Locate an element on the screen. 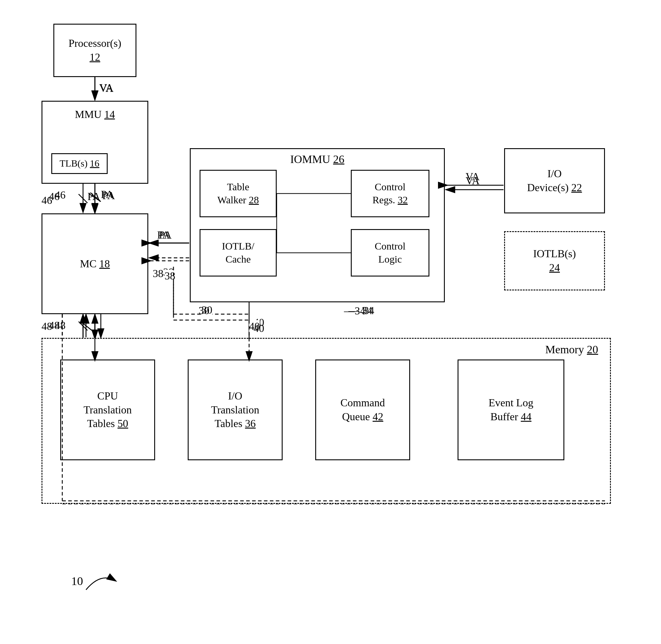 The width and height of the screenshot is (661, 644). mc-box: MC 18 is located at coordinates (95, 264).